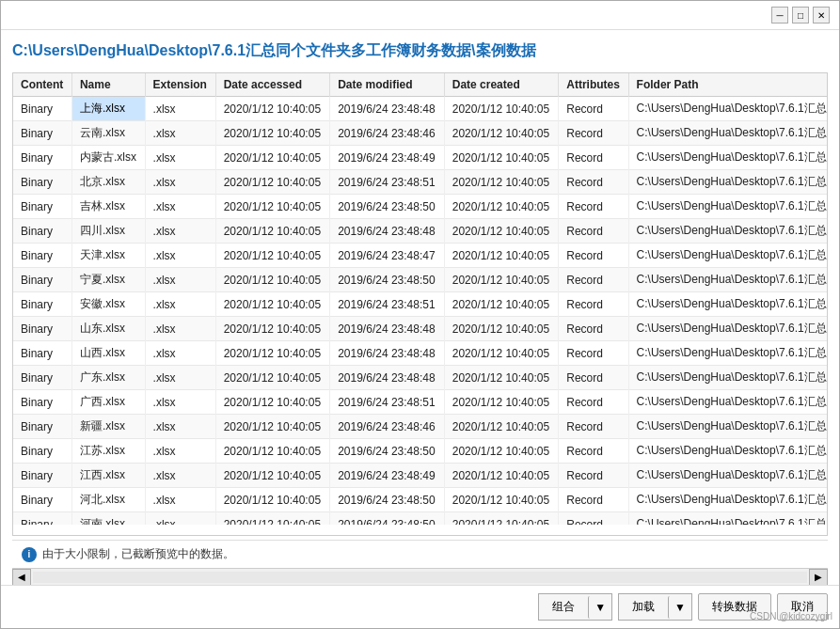  Describe the element at coordinates (108, 476) in the screenshot. I see `table-cell-1: 江西.xlsx` at that location.